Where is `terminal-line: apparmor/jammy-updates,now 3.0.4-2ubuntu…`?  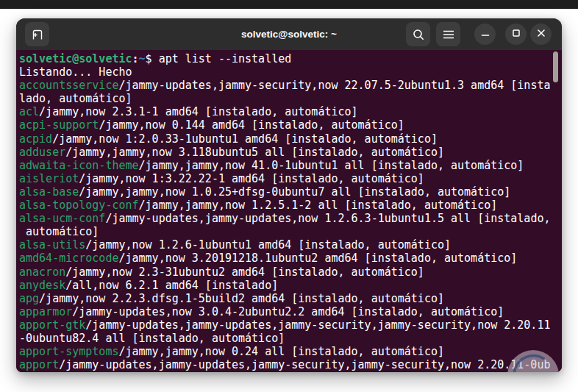
terminal-line: apparmor/jammy-updates,now 3.0.4-2ubuntu… is located at coordinates (290, 312).